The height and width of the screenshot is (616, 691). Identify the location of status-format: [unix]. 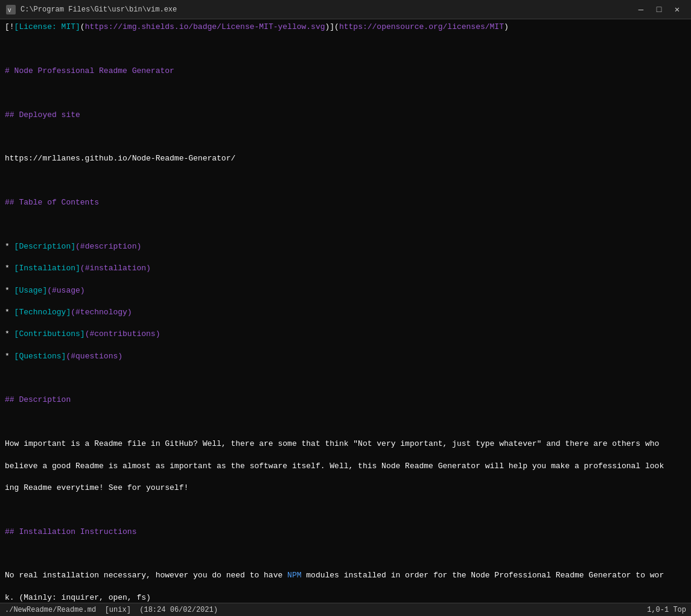
(118, 610).